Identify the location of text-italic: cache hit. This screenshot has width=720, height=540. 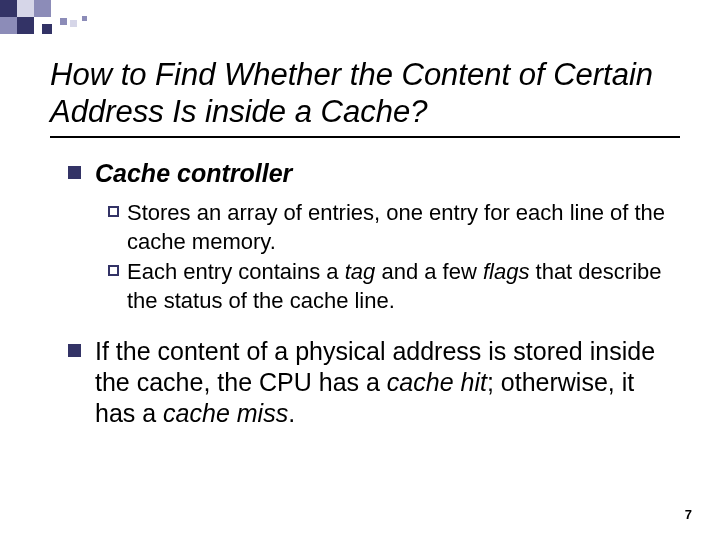
(437, 382).